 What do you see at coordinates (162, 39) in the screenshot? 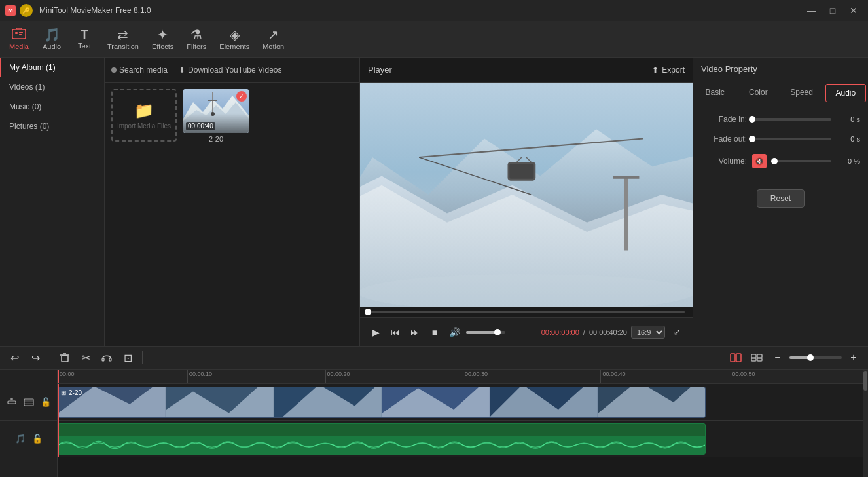
I see `toolbar-effects: ✦ Effects` at bounding box center [162, 39].